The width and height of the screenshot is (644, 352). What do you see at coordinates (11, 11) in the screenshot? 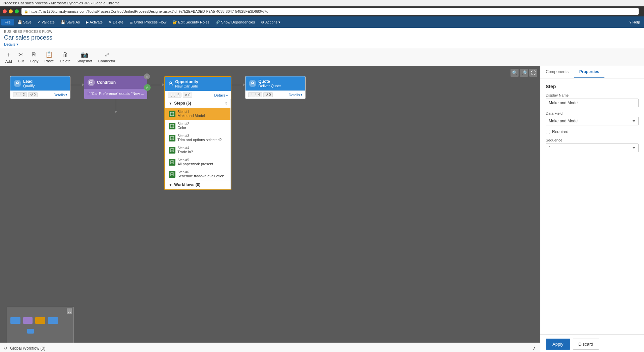
I see `minimize-window-btn` at bounding box center [11, 11].